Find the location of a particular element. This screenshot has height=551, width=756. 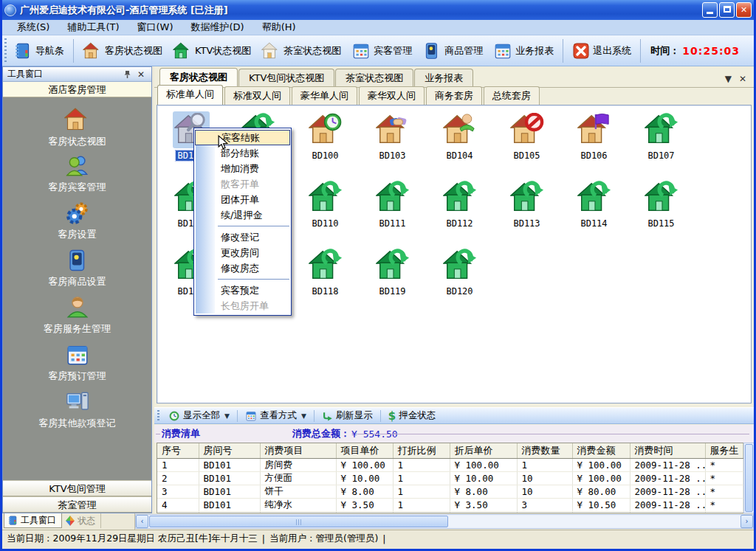

minimize-button is located at coordinates (710, 10).